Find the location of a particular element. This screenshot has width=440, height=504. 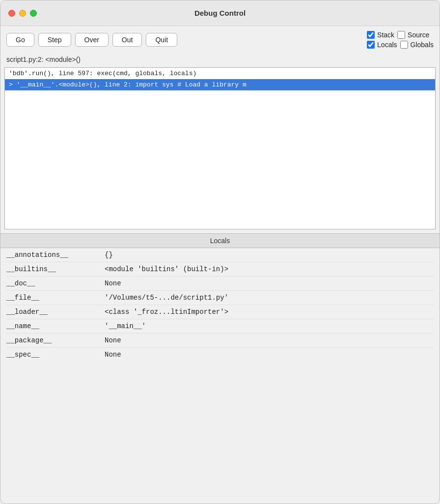

status-text: script1.py:2: <module>() is located at coordinates (43, 59).